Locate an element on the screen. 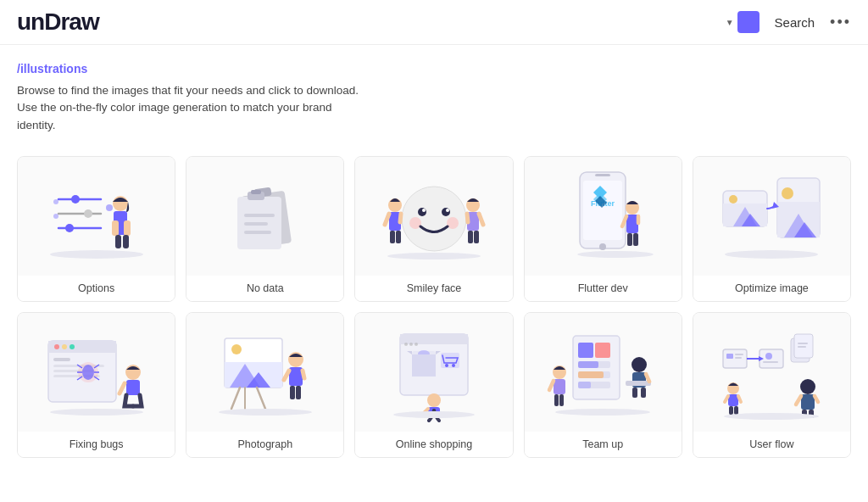 This screenshot has height=502, width=868. card-image-smiley is located at coordinates (434, 216).